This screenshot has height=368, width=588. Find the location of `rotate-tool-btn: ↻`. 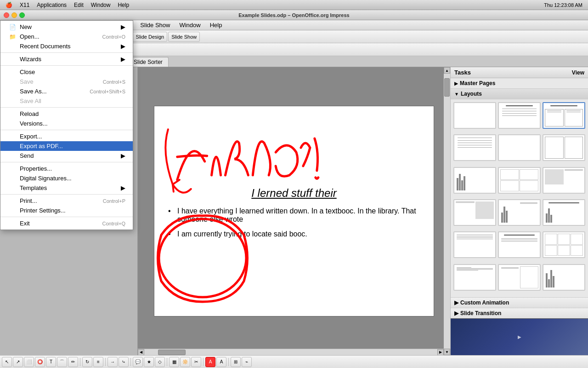

rotate-tool-btn: ↻ is located at coordinates (87, 362).